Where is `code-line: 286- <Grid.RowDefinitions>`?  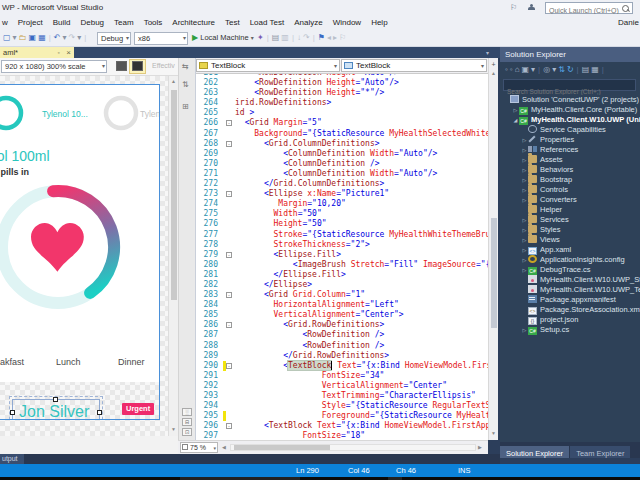
code-line: 286- <Grid.RowDefinitions> is located at coordinates (342, 325).